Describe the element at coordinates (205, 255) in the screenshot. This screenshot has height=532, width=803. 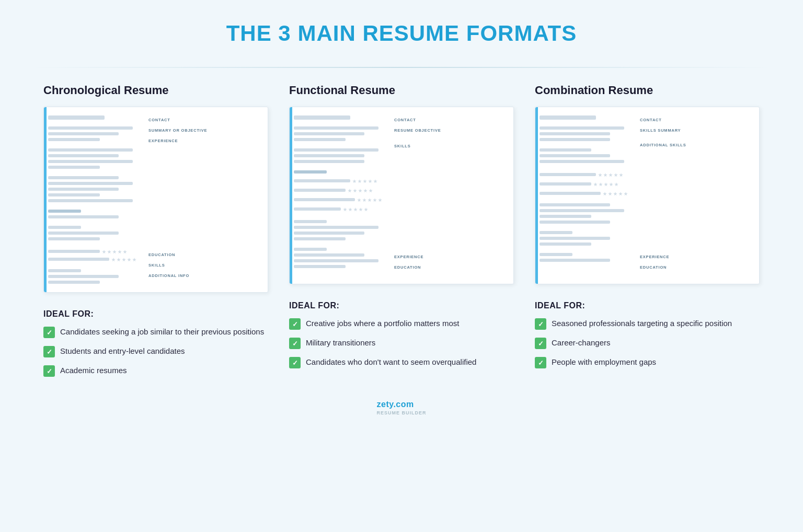
I see `section-label-chron-3: EDUCATION` at that location.